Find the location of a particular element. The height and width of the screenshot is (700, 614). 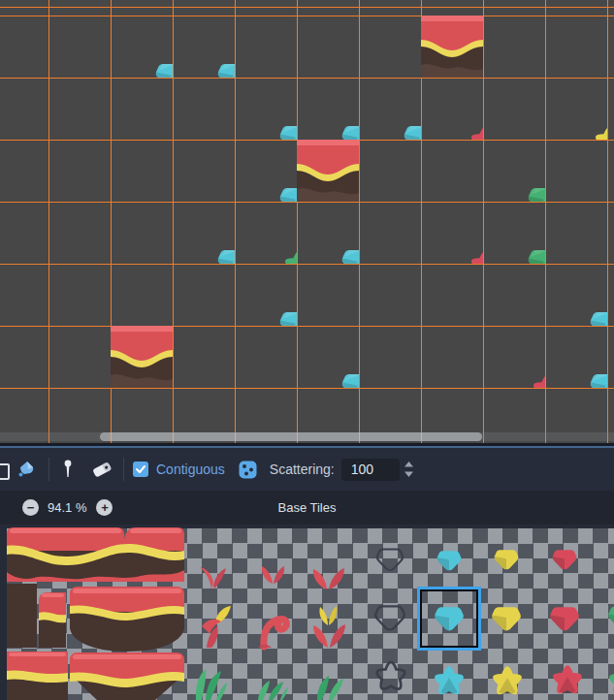

selected-tile-inner-border is located at coordinates (449, 619).